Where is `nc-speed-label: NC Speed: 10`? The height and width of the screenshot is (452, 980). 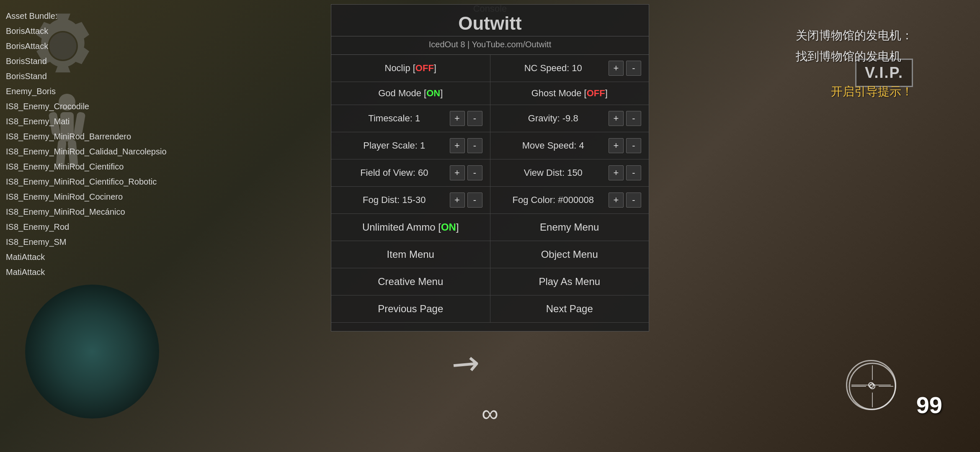 nc-speed-label: NC Speed: 10 is located at coordinates (554, 68).